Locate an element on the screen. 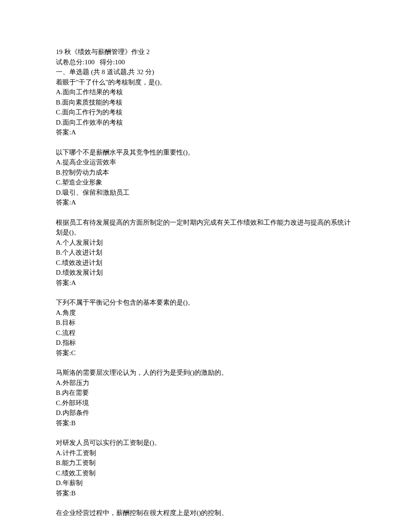 The width and height of the screenshot is (411, 532). question-block: 根据员工有待发展提高的方面所制定的一定时期内完成有关工作绩效和工作能力改进与提高… is located at coordinates (206, 253).